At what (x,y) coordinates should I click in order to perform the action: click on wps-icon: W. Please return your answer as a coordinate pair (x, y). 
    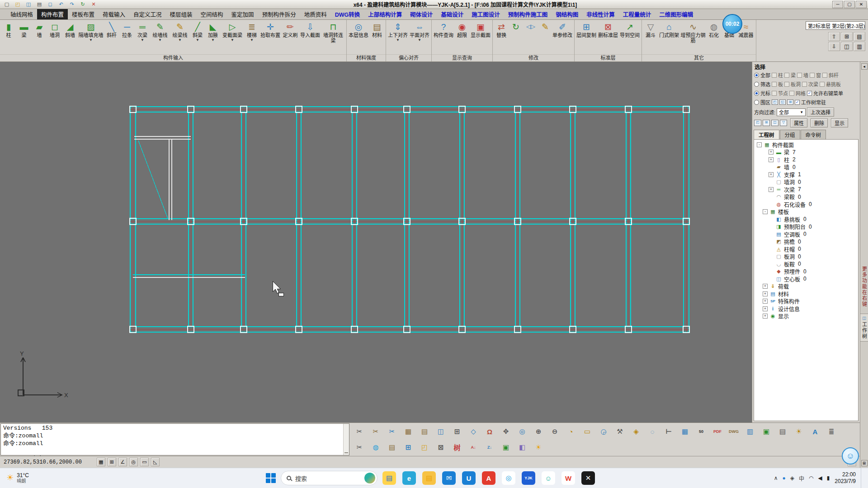
    Looking at the image, I should click on (568, 478).